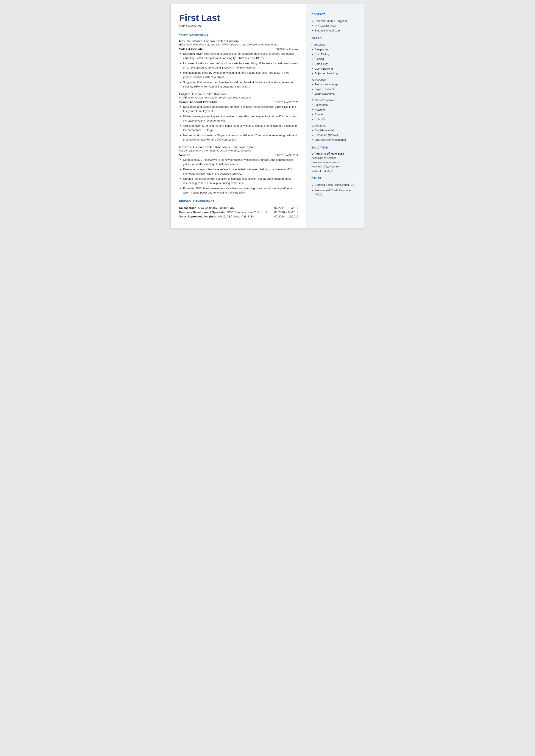 Image resolution: width=535 pixels, height=756 pixels. I want to click on other-list: Certified Sales Professional (CSP) Profe…, so click(335, 190).